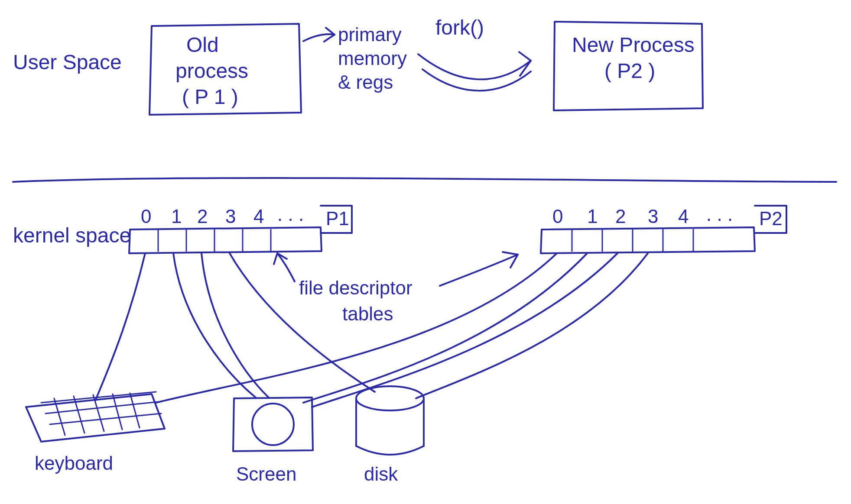  What do you see at coordinates (370, 35) in the screenshot?
I see `primary-l1: primary` at bounding box center [370, 35].